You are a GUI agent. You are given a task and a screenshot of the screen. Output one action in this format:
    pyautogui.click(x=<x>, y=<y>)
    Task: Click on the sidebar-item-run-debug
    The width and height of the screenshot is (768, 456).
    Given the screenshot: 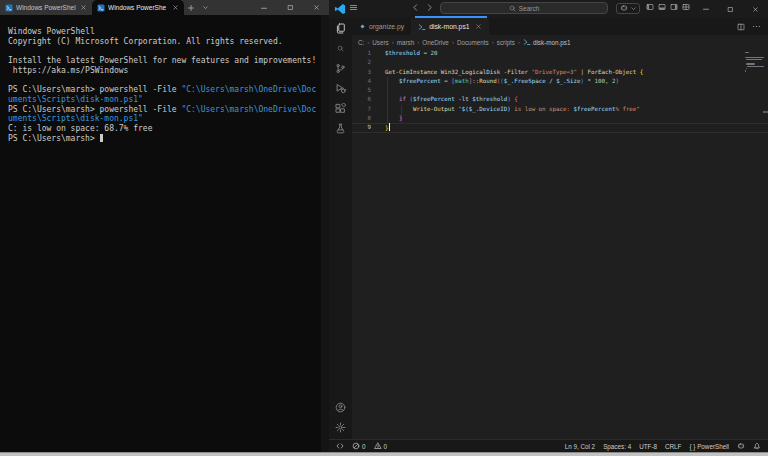 What is the action you would take?
    pyautogui.click(x=340, y=88)
    